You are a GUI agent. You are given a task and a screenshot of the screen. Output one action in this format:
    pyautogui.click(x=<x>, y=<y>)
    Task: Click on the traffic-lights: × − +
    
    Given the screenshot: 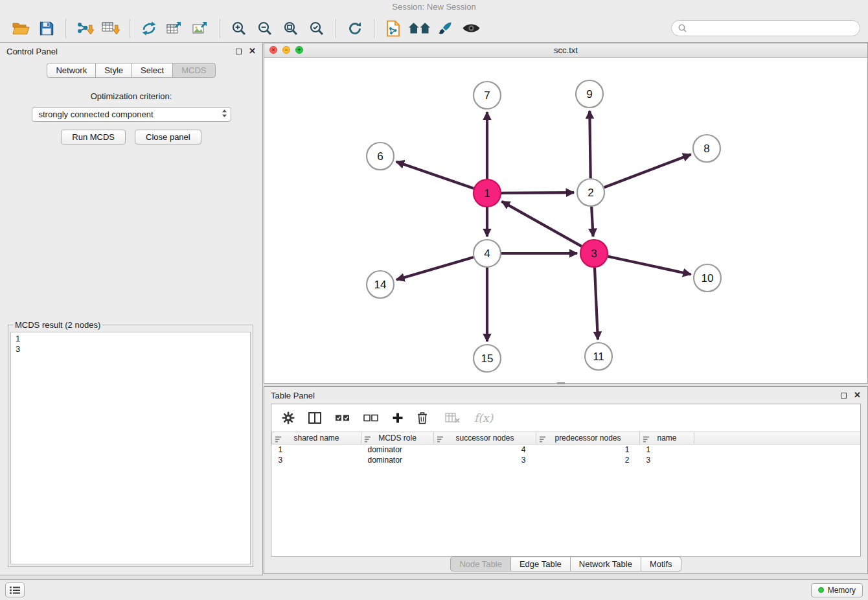 What is the action you would take?
    pyautogui.click(x=286, y=50)
    